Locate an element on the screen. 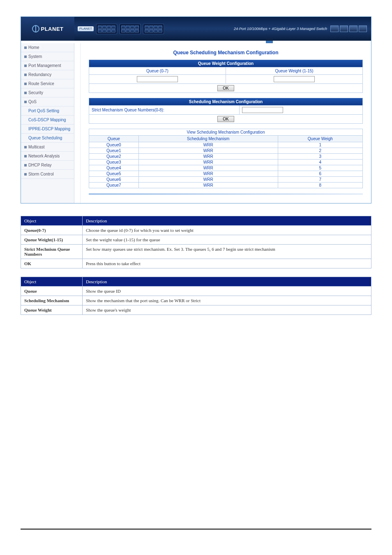 This screenshot has width=392, height=555. queue-weight-header: Queue Weight Configuration is located at coordinates (226, 64).